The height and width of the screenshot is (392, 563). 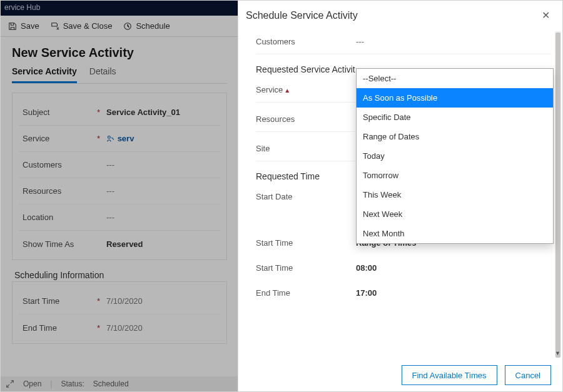 I want to click on panel-scrollbar, so click(x=558, y=194).